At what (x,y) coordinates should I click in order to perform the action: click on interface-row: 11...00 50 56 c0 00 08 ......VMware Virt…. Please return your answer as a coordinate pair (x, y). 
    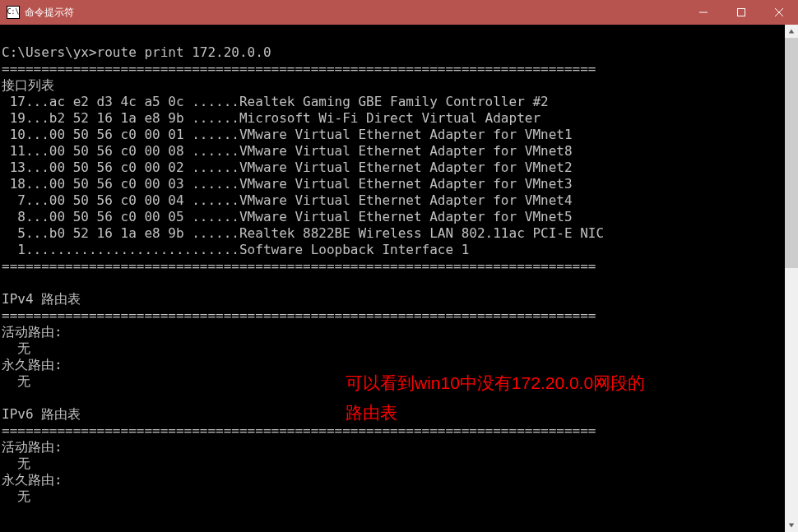
    Looking at the image, I should click on (287, 151).